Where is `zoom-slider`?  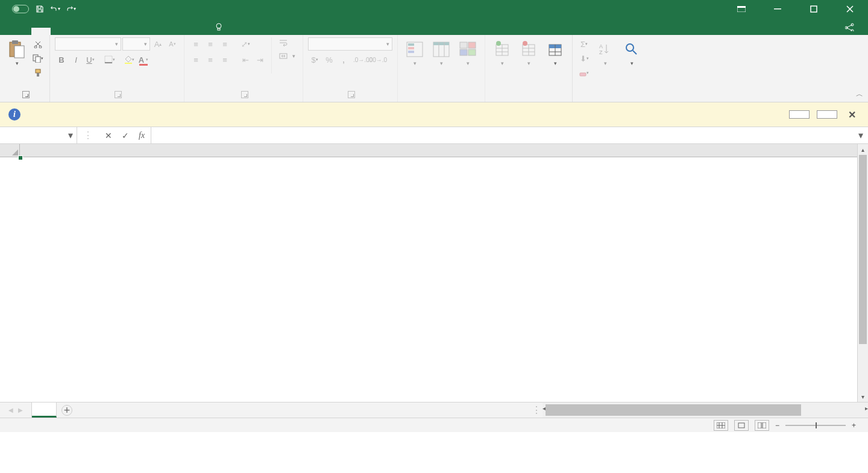
zoom-slider is located at coordinates (816, 425).